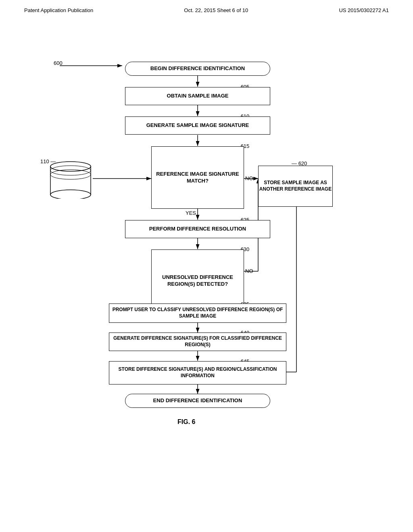 This screenshot has width=413, height=532. I want to click on perform-difference-resolution-node: PERFORM DIFFERENCE RESOLUTION, so click(198, 229).